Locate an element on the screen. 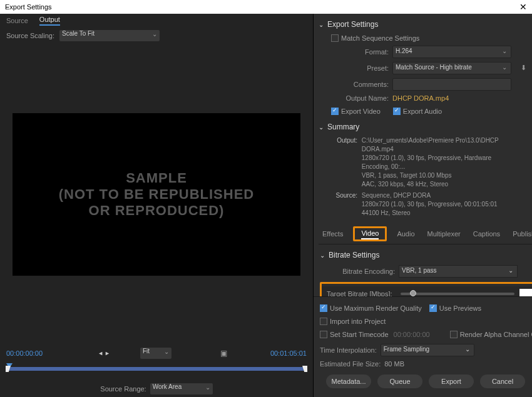 This screenshot has height=397, width=532. tab-audio: Audio is located at coordinates (406, 234).